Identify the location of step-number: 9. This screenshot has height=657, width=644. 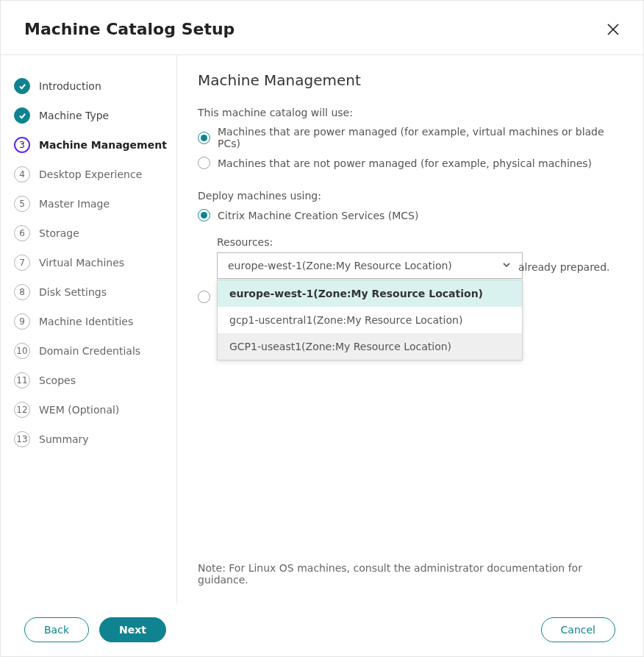
(22, 322).